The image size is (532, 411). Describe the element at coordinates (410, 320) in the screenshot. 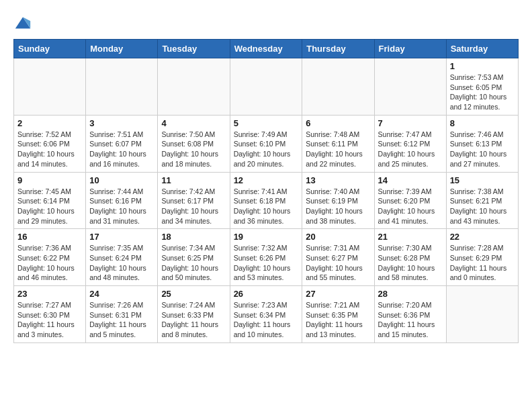

I see `day-info: Sunrise: 7:20 AM Sunset: 6:36 PM Dayligh…` at that location.